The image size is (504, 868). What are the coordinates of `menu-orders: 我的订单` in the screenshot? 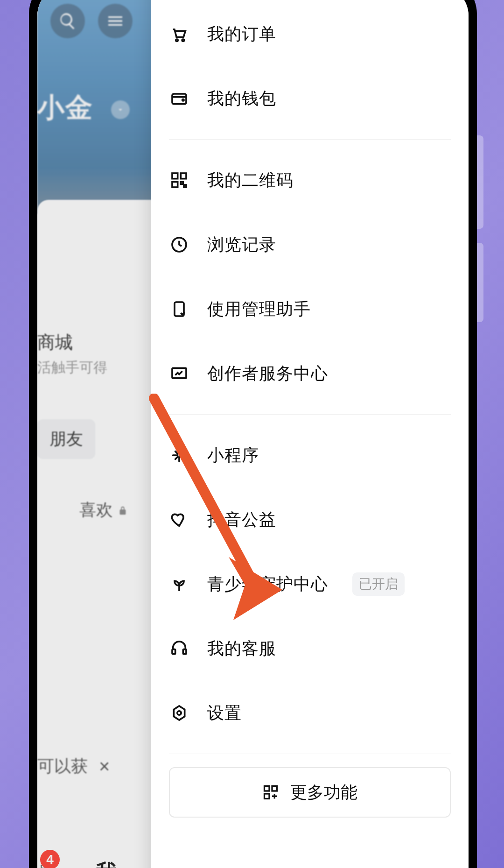 It's located at (310, 34).